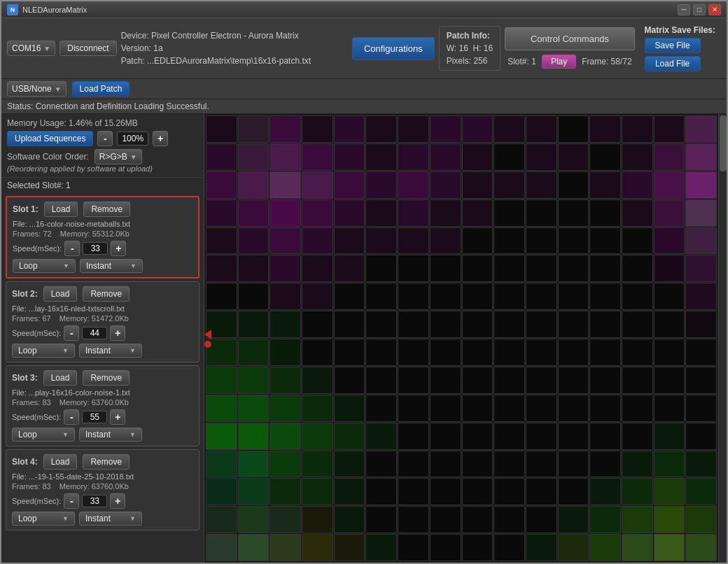 The height and width of the screenshot is (564, 728). Describe the element at coordinates (105, 139) in the screenshot. I see `pct-minus-button: -` at that location.